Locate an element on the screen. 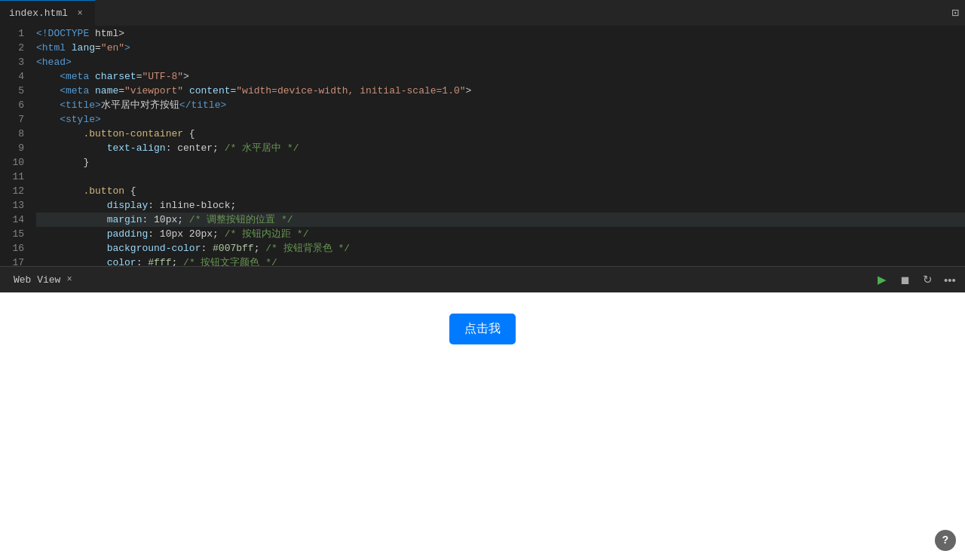  code-line: <head> is located at coordinates (501, 62).